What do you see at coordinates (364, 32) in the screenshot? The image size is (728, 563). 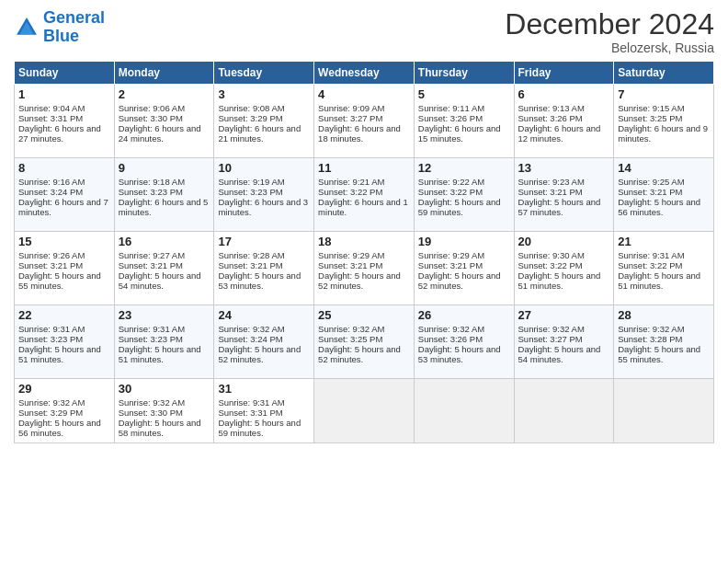 I see `header: General Blue December 2024 Belozersk, Ru…` at bounding box center [364, 32].